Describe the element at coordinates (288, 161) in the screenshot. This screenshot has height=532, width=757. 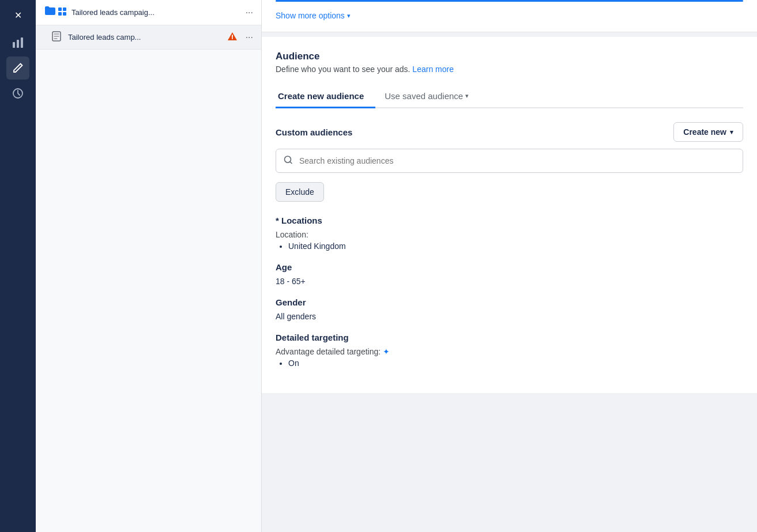
I see `search-icon` at that location.